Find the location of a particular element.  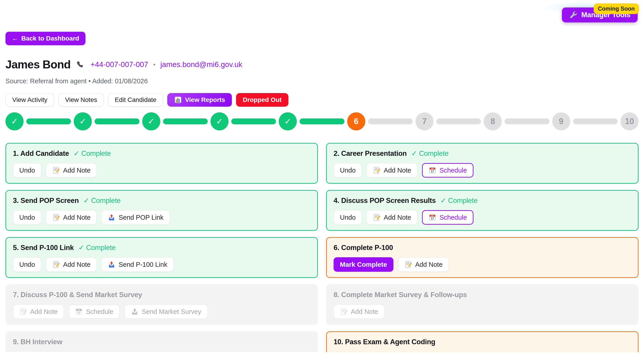

back-arrow-icon: ← is located at coordinates (15, 38).